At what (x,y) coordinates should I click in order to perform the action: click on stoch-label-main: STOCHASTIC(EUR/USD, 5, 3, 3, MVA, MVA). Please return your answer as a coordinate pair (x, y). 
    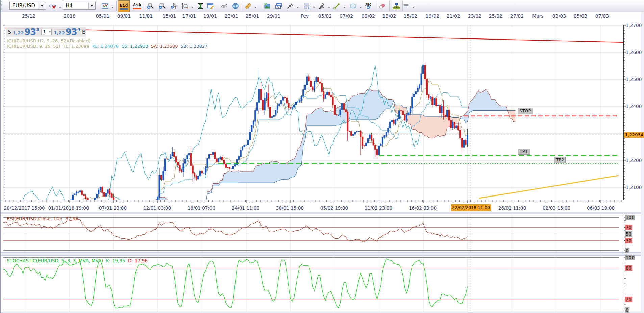
    Looking at the image, I should click on (56, 261).